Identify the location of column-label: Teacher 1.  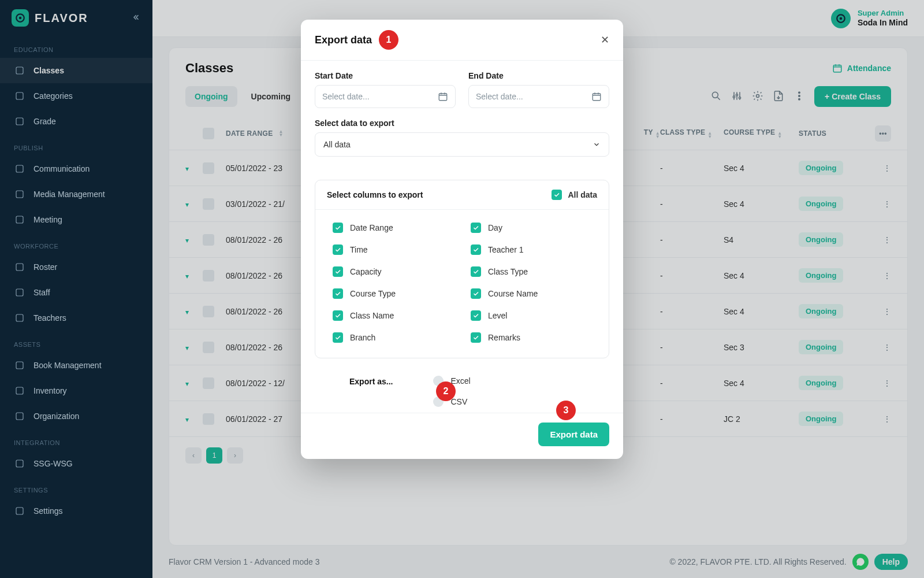
(506, 250).